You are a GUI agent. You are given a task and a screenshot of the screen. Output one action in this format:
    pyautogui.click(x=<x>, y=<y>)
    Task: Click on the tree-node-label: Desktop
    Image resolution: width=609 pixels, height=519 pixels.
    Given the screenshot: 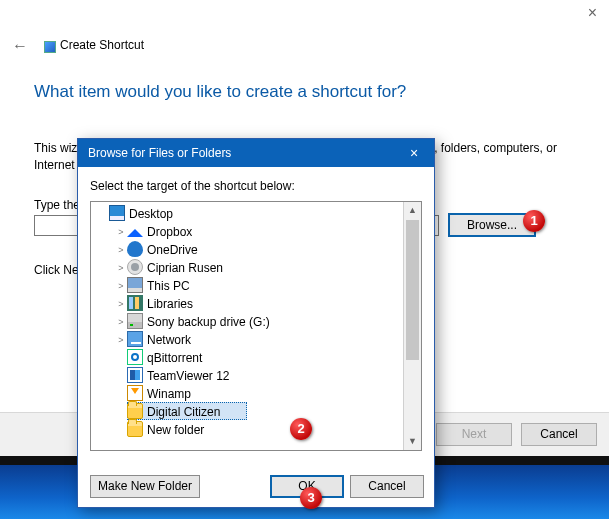 What is the action you would take?
    pyautogui.click(x=151, y=214)
    